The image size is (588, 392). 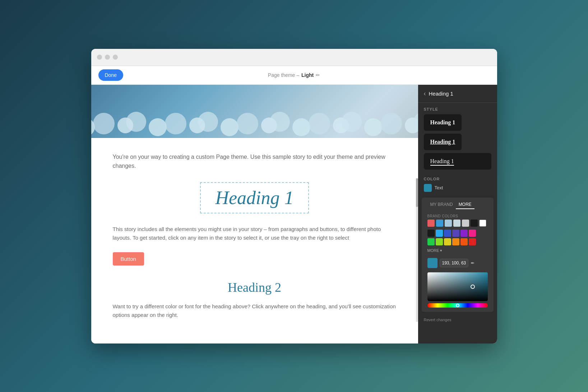 I want to click on color-picker-panel: MY BRAND MORE BRAND COLORS, so click(x=458, y=255).